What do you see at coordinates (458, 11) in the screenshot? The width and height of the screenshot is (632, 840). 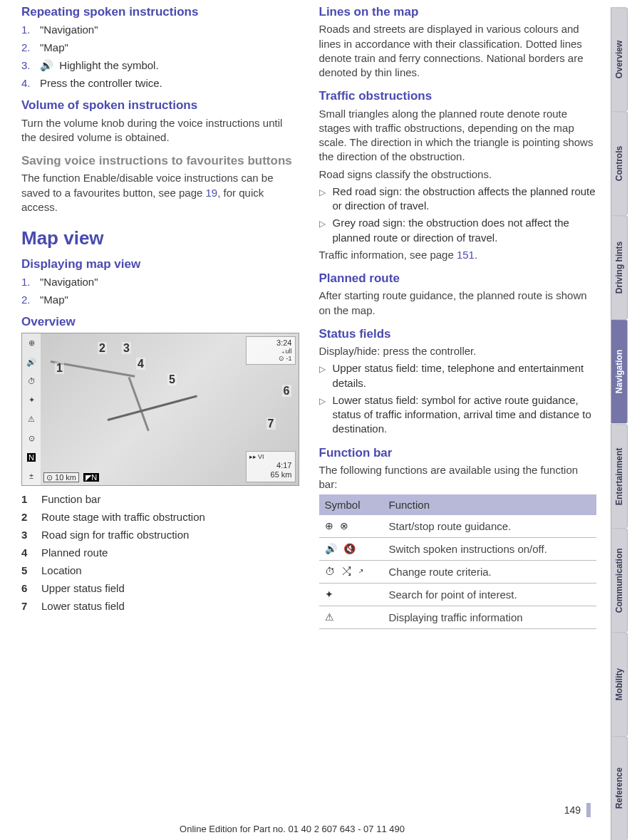 I see `heading-lines: Lines on the map` at bounding box center [458, 11].